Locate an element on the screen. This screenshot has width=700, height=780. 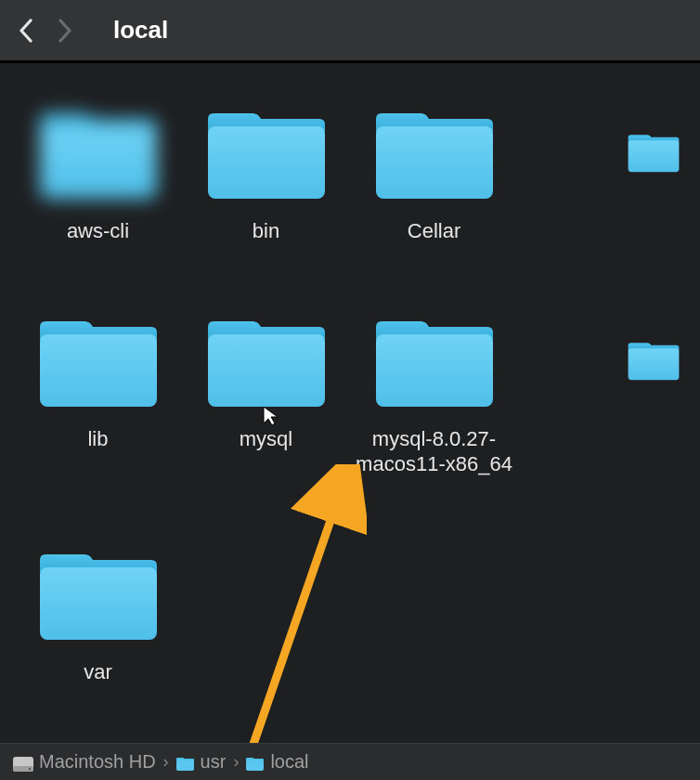
folder-item: var is located at coordinates (98, 613).